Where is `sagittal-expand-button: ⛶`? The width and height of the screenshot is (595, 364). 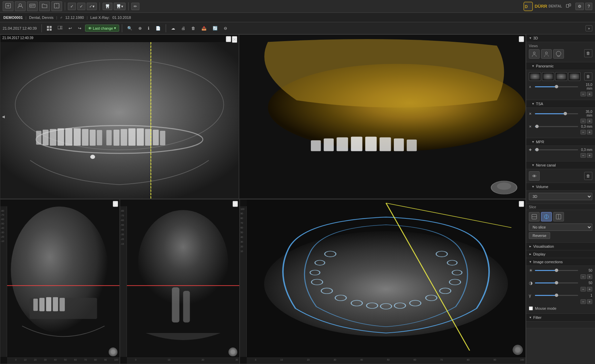
sagittal-expand-button: ⛶ is located at coordinates (115, 204).